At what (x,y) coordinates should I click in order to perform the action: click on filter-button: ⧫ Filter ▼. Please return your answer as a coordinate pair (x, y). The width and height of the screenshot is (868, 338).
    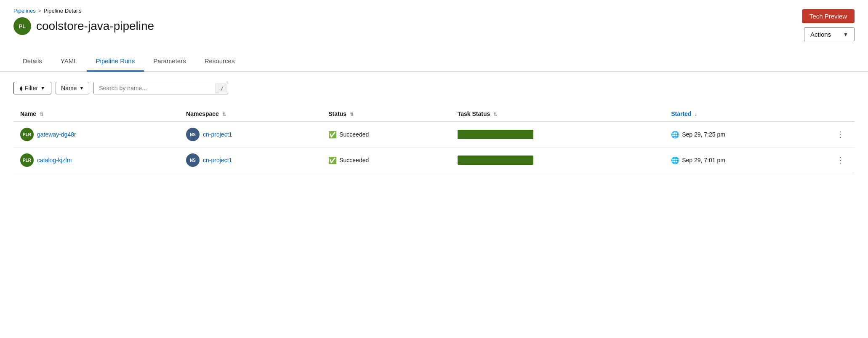
    Looking at the image, I should click on (32, 88).